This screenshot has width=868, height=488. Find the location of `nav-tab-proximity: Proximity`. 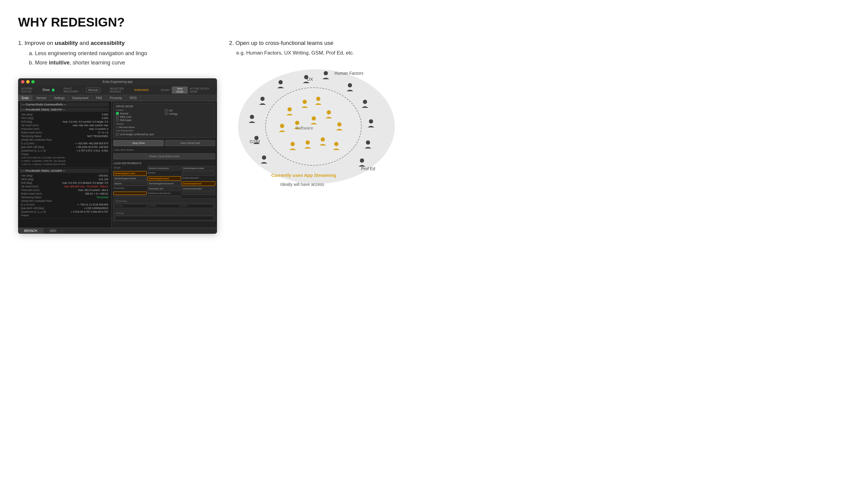

nav-tab-proximity: Proximity is located at coordinates (116, 98).